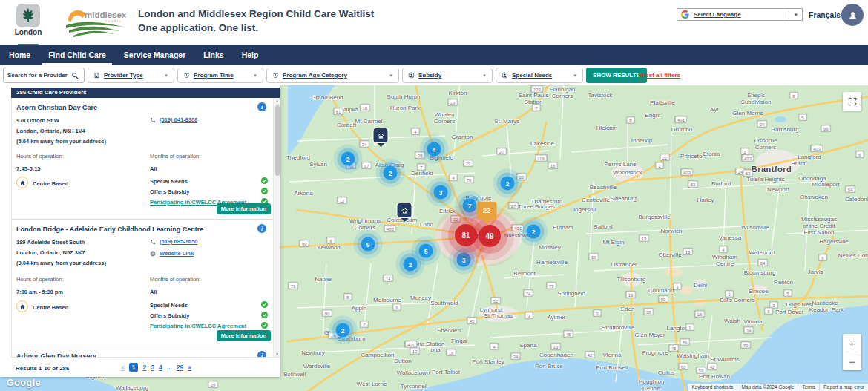 This screenshot has height=391, width=868. I want to click on map-place-label: Bloomsburg, so click(760, 273).